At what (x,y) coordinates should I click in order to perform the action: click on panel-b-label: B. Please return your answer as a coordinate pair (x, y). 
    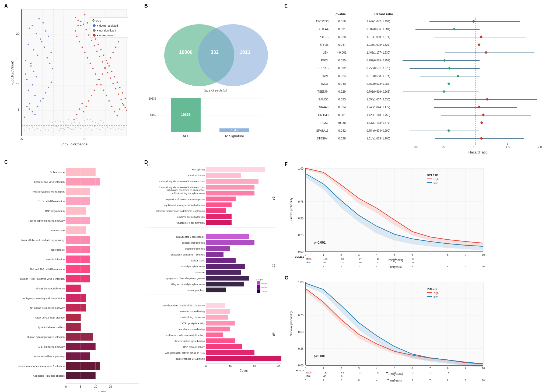
    Looking at the image, I should click on (146, 6).